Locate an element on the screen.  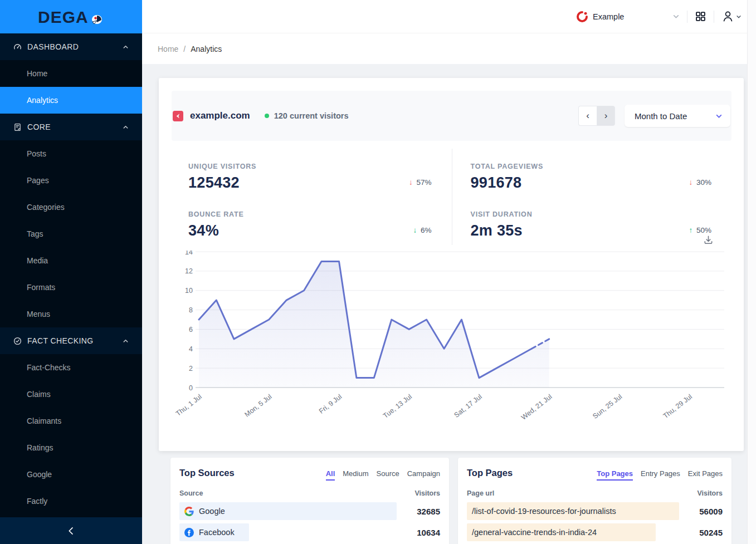
top-pages-panel: Top Pages Top PagesEntry PagesExit Pages… is located at coordinates (595, 501).